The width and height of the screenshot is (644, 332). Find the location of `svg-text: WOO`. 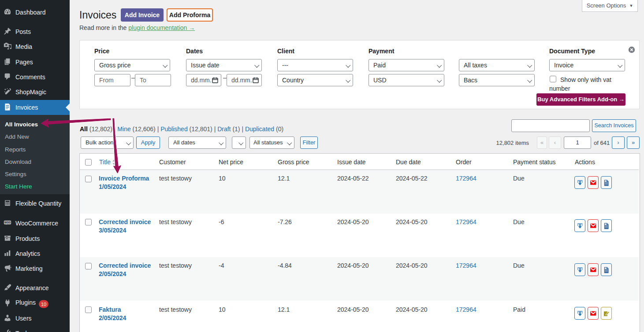

svg-text: WOO is located at coordinates (8, 222).